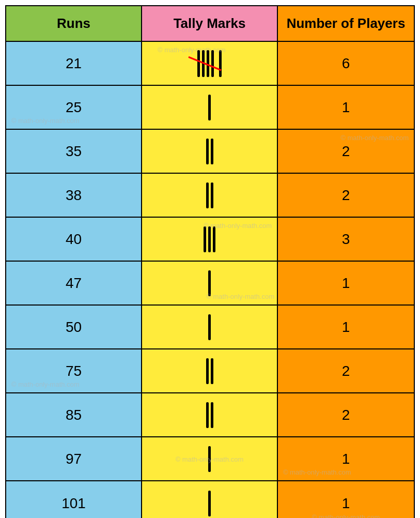 This screenshot has width=420, height=518. What do you see at coordinates (74, 283) in the screenshot?
I see `cell-runs: 47` at bounding box center [74, 283].